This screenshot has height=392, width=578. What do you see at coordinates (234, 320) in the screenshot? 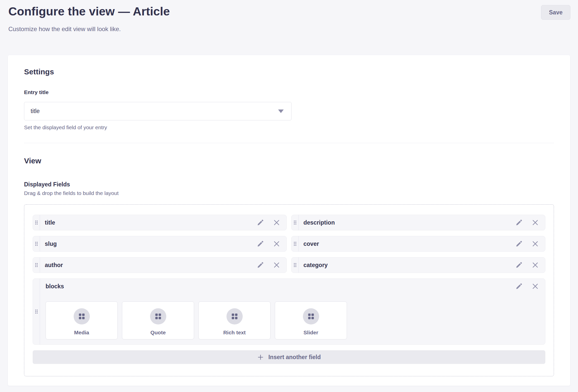
I see `component-card-rich-text: Rich text` at bounding box center [234, 320].